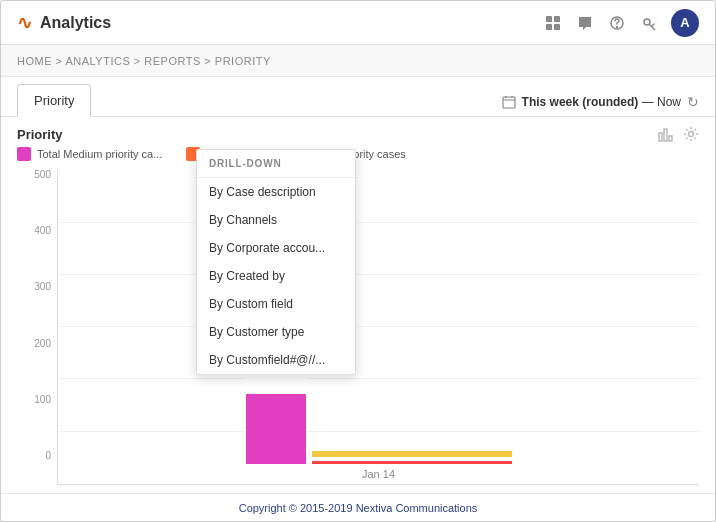 This screenshot has height=522, width=716. I want to click on y-label-500: 500, so click(42, 174).